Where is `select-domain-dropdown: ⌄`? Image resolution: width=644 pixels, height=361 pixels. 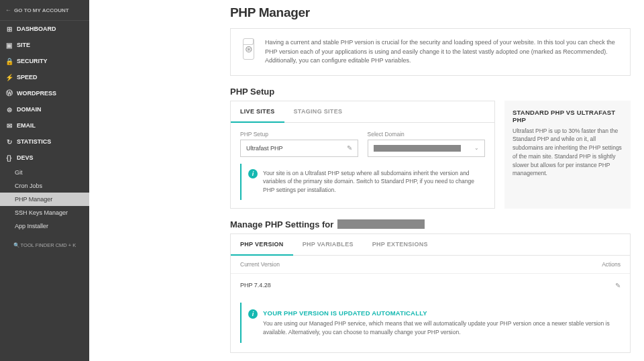
select-domain-dropdown: ⌄ is located at coordinates (427, 148).